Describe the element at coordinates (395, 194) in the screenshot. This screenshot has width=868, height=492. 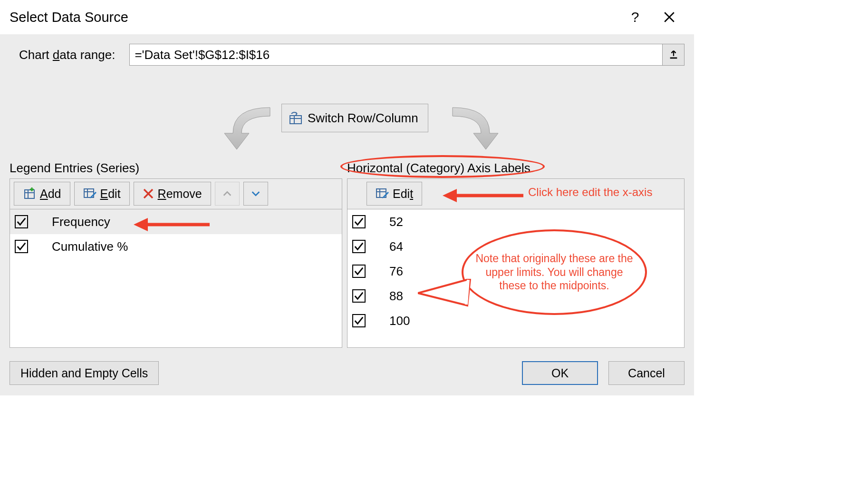
I see `edit-axis-labels-button: Edit` at that location.